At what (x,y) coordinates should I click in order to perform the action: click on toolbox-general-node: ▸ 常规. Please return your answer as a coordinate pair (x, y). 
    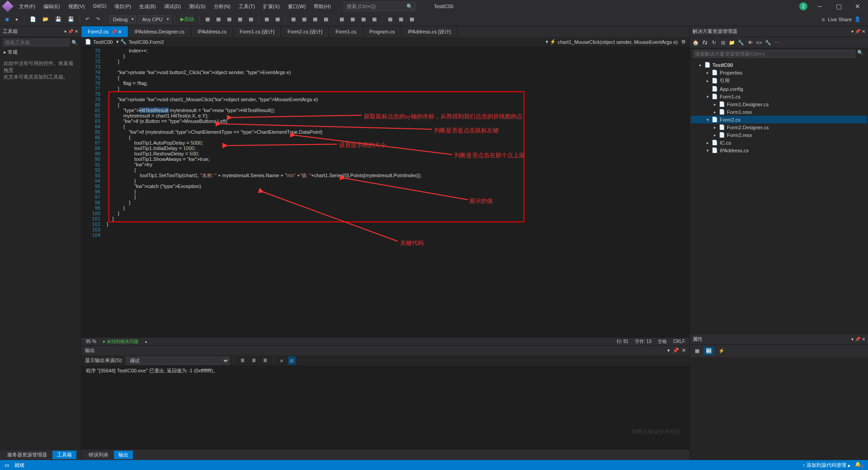
    Looking at the image, I should click on (41, 52).